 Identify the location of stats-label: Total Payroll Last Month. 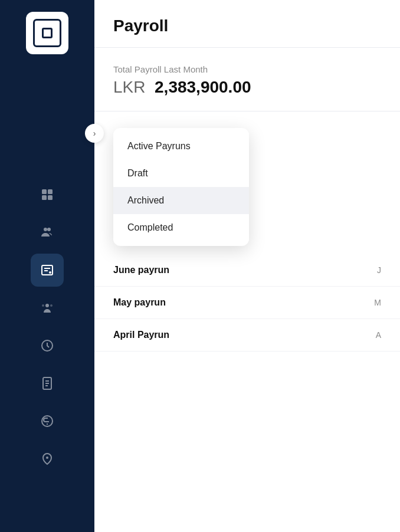
(247, 70).